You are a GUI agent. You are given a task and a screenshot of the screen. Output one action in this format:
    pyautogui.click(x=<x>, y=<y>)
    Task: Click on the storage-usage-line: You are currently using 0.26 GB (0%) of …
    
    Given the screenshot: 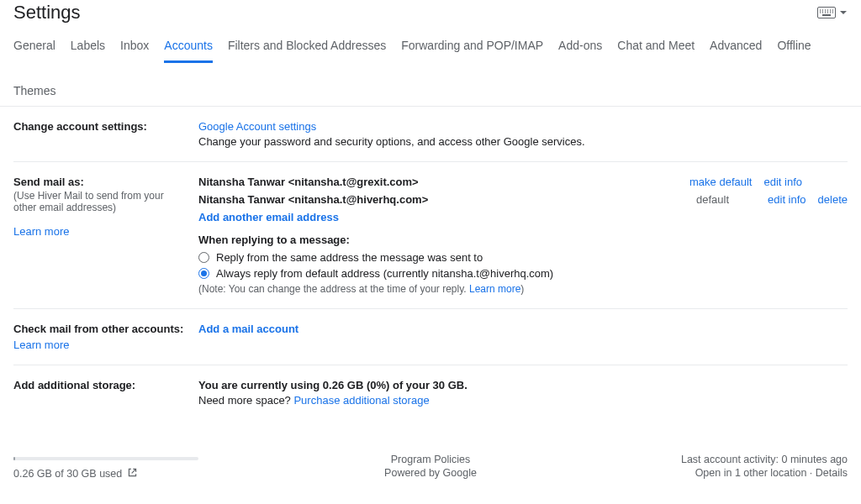 What is the action you would take?
    pyautogui.click(x=523, y=385)
    